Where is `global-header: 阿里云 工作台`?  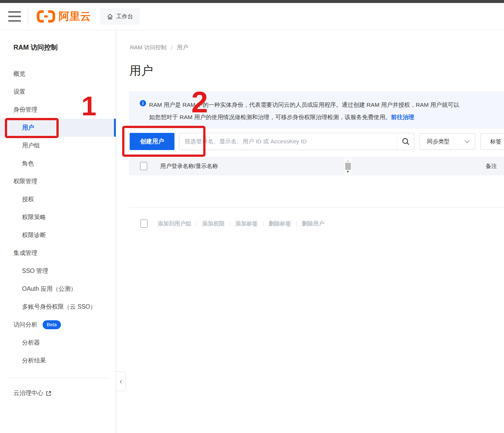
global-header: 阿里云 工作台 is located at coordinates (252, 16).